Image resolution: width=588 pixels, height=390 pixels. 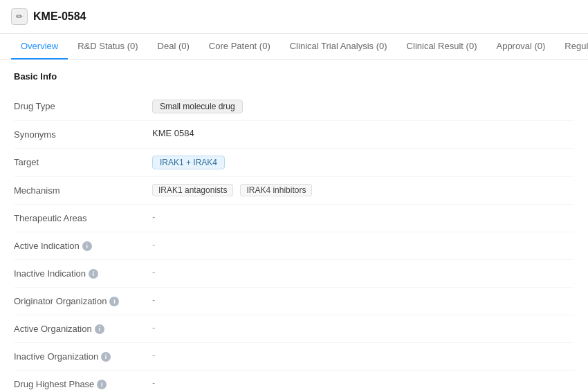 What do you see at coordinates (83, 105) in the screenshot?
I see `label-drug-type: Drug Type` at bounding box center [83, 105].